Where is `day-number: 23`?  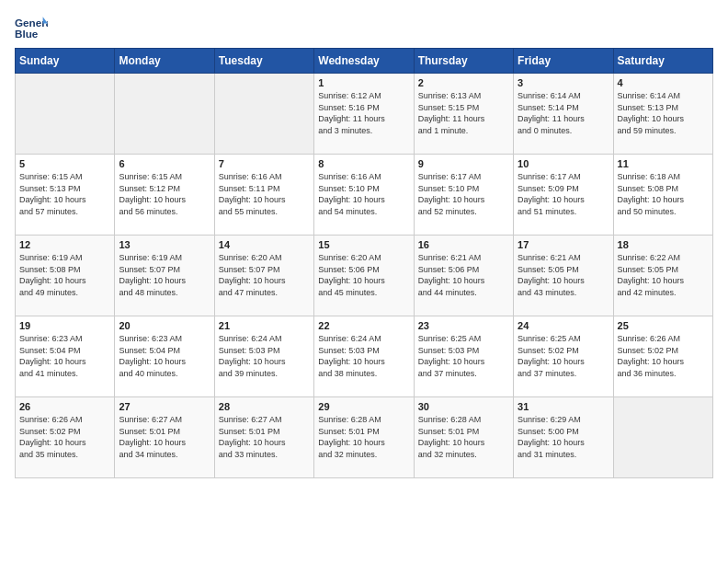
day-number: 23 is located at coordinates (463, 326).